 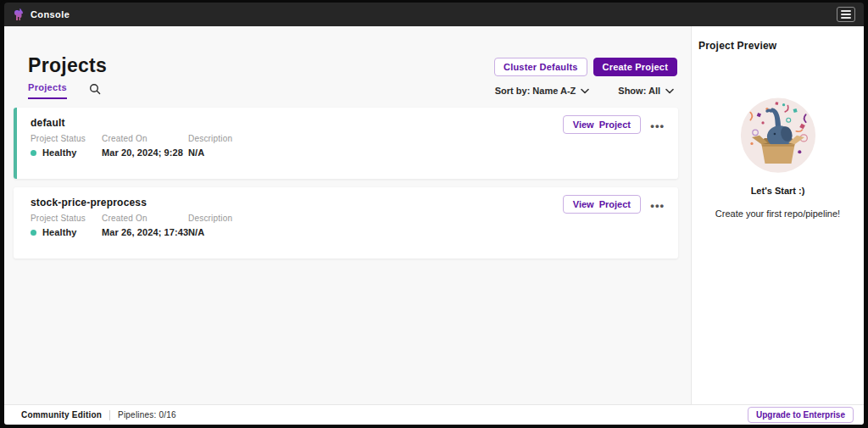 What do you see at coordinates (346, 223) in the screenshot?
I see `project-card-stock-price-preprocess: stock-price-preprocess Project Status Cr…` at bounding box center [346, 223].